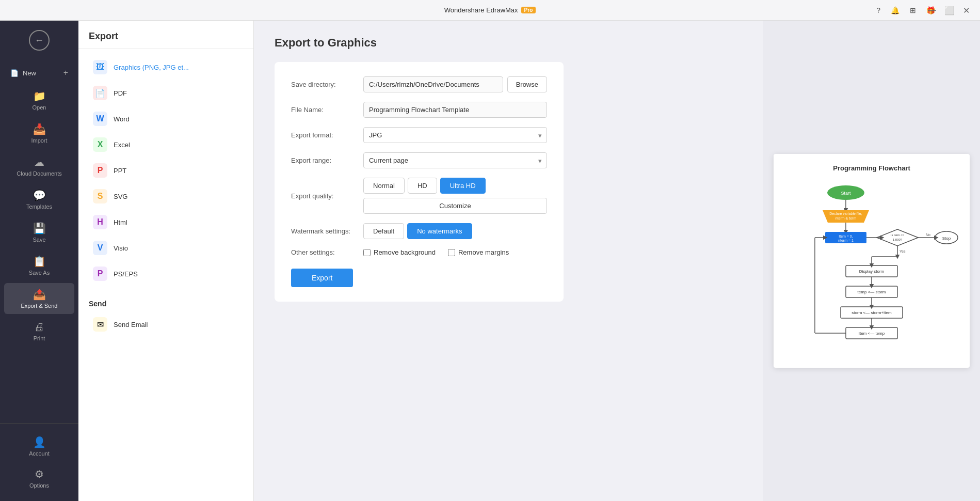 This screenshot has width=980, height=501. Describe the element at coordinates (39, 73) in the screenshot. I see `sidebar-item-new: 📄 New +` at that location.